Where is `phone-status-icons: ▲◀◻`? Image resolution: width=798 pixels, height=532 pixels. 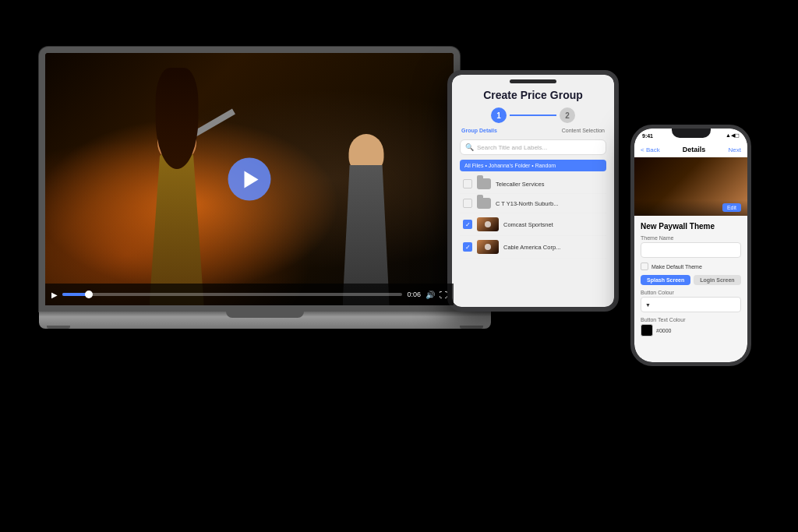 phone-status-icons: ▲◀◻ is located at coordinates (733, 136).